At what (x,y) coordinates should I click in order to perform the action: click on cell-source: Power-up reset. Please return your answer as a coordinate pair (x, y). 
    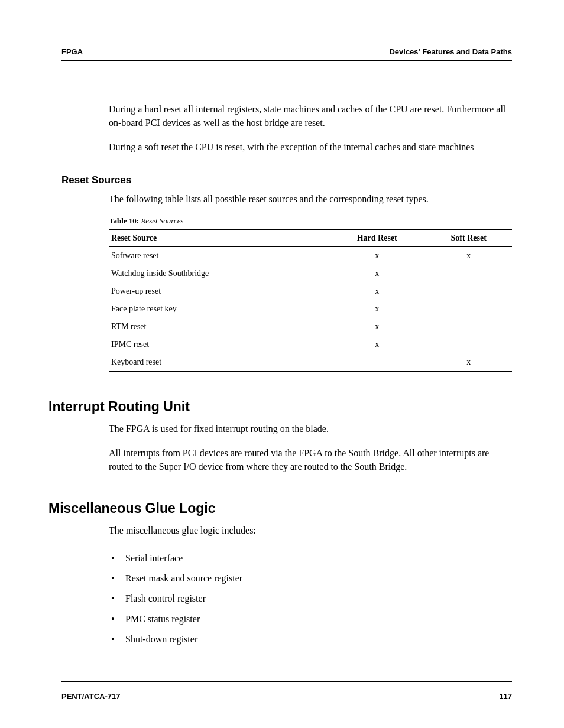
    Looking at the image, I should click on (219, 291).